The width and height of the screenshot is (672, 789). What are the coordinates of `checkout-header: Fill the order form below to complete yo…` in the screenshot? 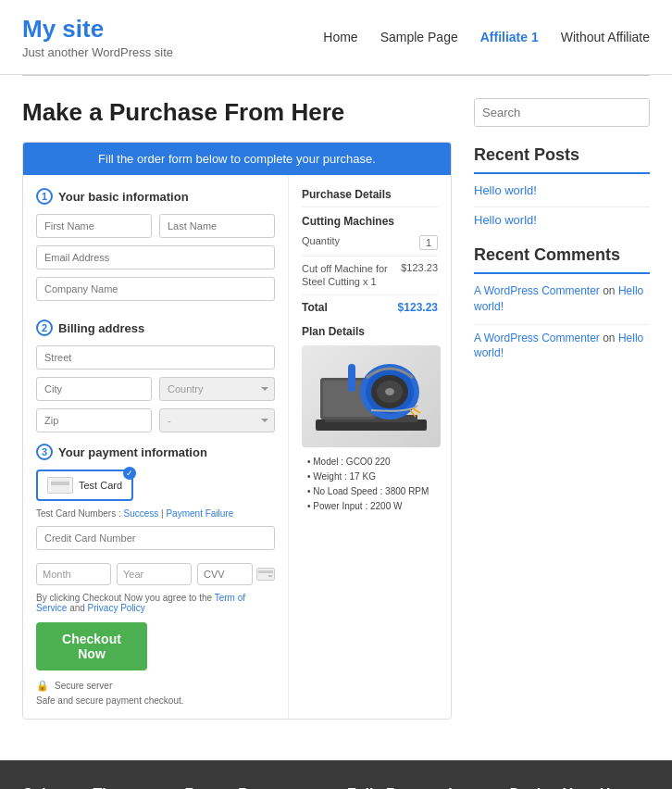 It's located at (237, 159).